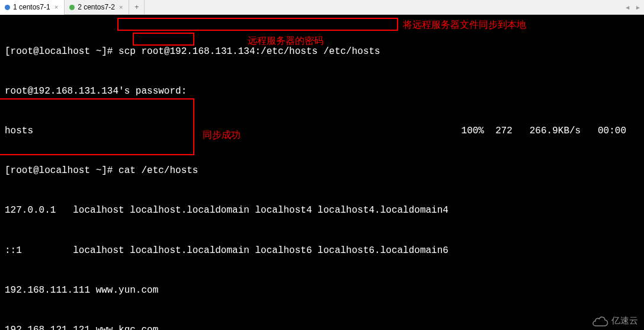  What do you see at coordinates (322, 210) in the screenshot?
I see `terminal-line: 127.0.0.1 localhost localhost.localdomai…` at bounding box center [322, 210].